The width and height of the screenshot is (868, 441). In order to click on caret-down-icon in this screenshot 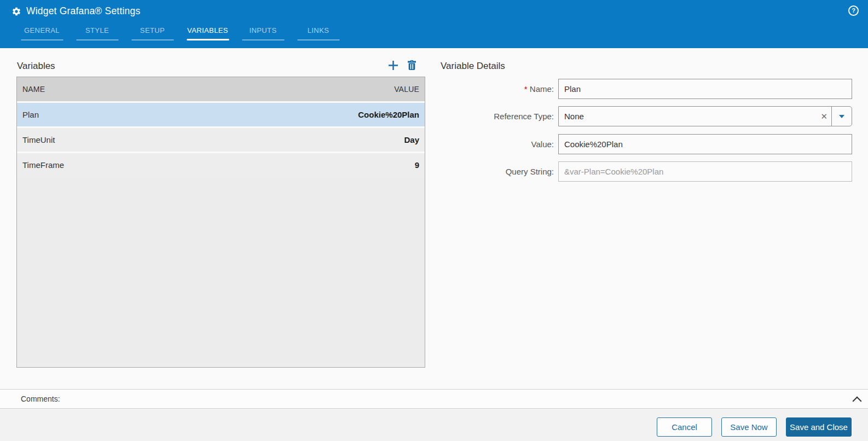, I will do `click(842, 117)`.